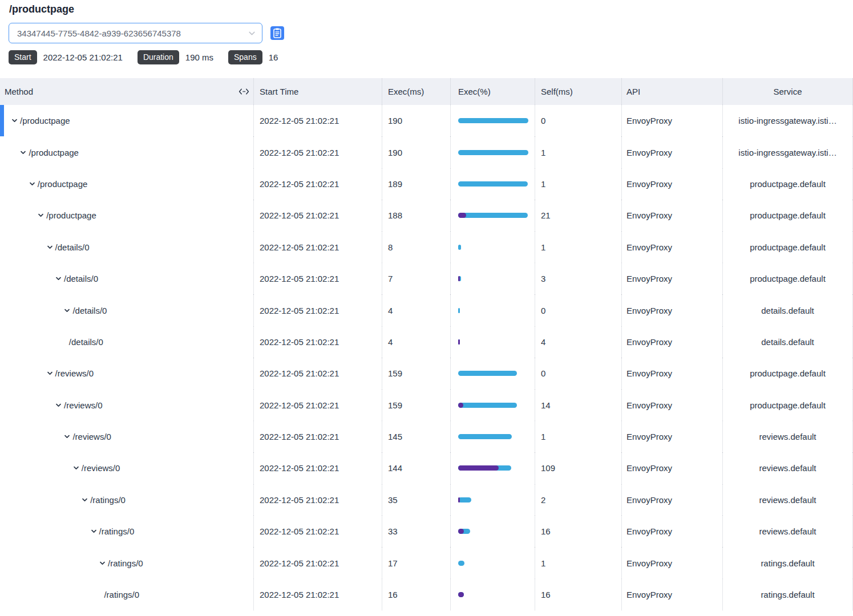  What do you see at coordinates (244, 91) in the screenshot?
I see `column-resize-icon` at bounding box center [244, 91].